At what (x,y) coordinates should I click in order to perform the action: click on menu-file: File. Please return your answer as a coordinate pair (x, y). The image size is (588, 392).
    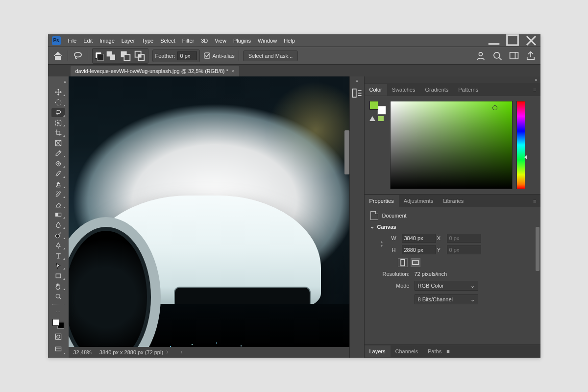
    Looking at the image, I should click on (73, 41).